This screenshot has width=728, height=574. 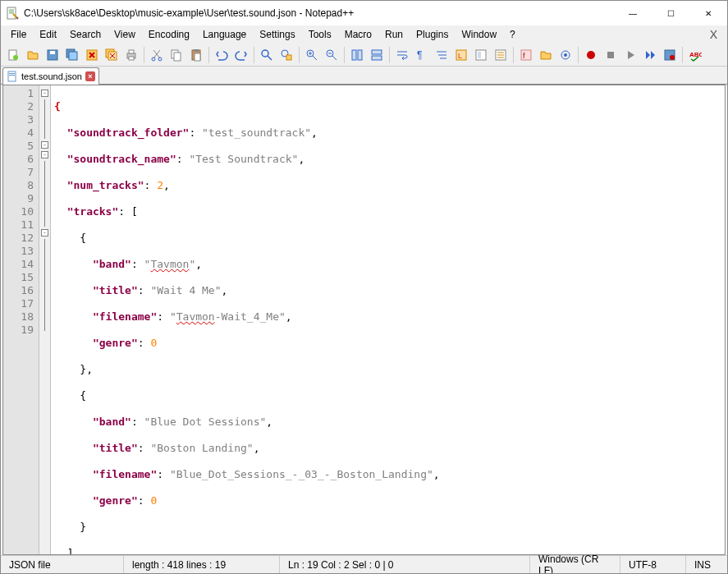 I want to click on monitor-button, so click(x=565, y=55).